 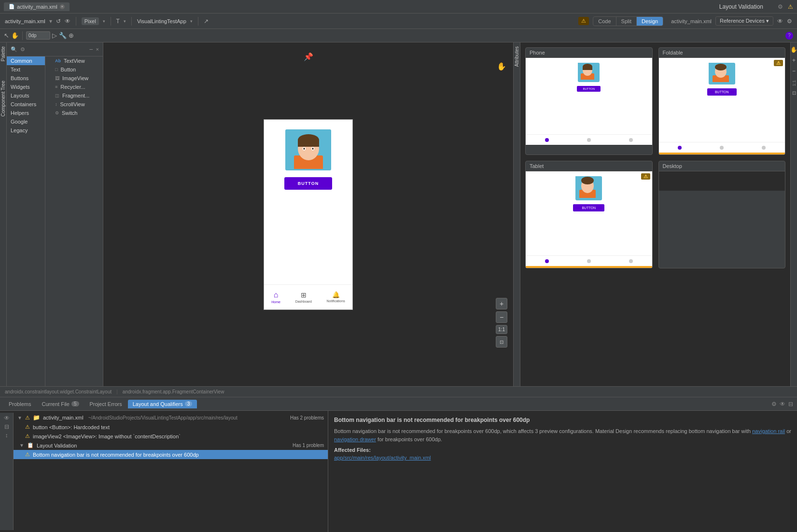 What do you see at coordinates (90, 21) in the screenshot?
I see `device-selector: Pixel` at bounding box center [90, 21].